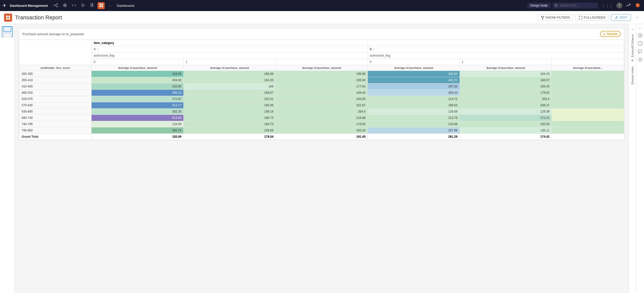 The width and height of the screenshot is (644, 293). Describe the element at coordinates (592, 18) in the screenshot. I see `fullscreen-button: FULLSCREEN` at that location.